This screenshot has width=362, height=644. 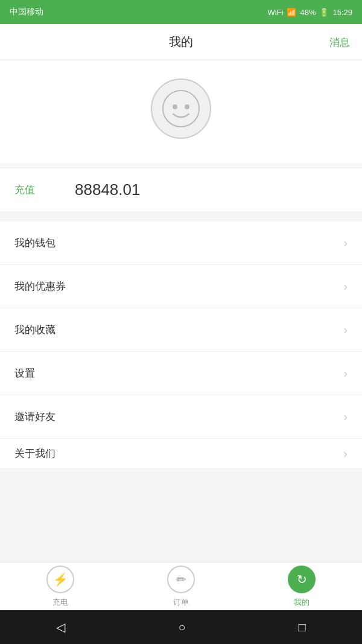 What do you see at coordinates (60, 579) in the screenshot?
I see `charge-icon: ⚡` at bounding box center [60, 579].